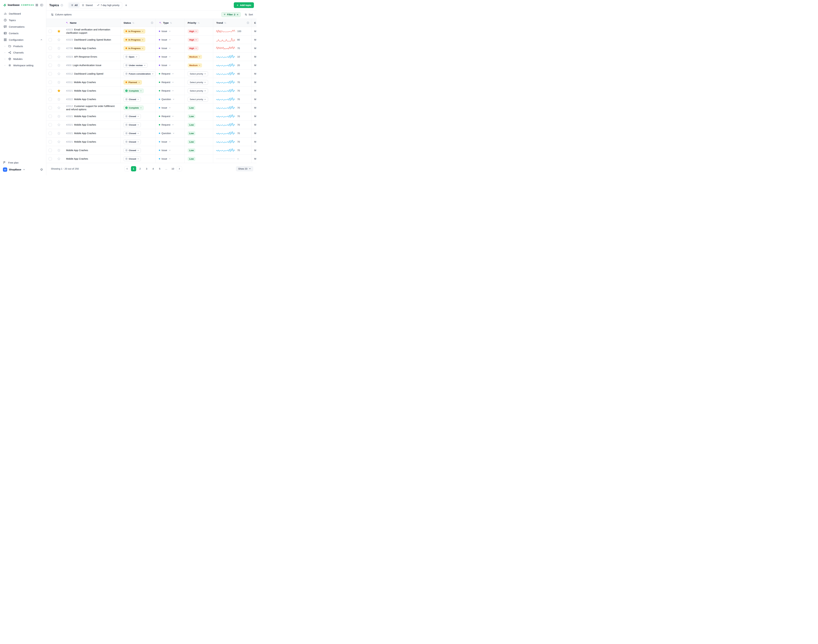 The width and height of the screenshot is (818, 644). Describe the element at coordinates (152, 74) in the screenshot. I see `table-row: #2012 Dashboard Loading Speed Future con…` at that location.